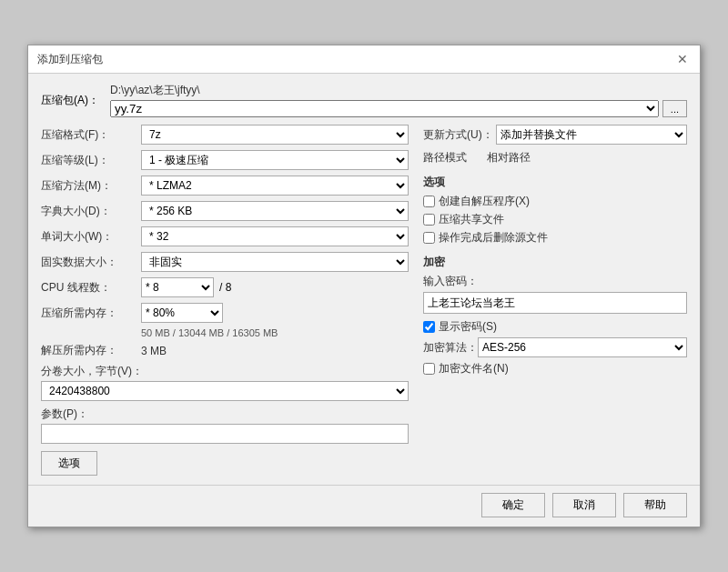  Describe the element at coordinates (225, 287) in the screenshot. I see `cpu-row: CPU 线程数： * 8 / 8` at that location.